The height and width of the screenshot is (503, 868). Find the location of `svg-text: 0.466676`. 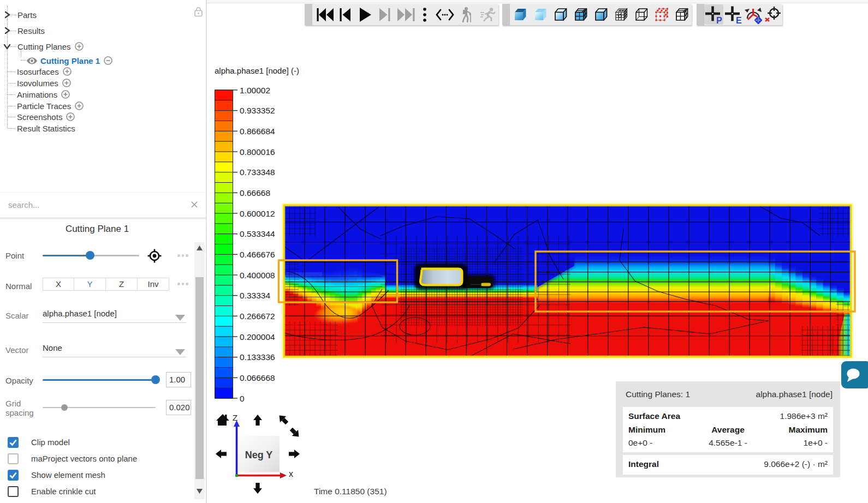

svg-text: 0.466676 is located at coordinates (258, 254).